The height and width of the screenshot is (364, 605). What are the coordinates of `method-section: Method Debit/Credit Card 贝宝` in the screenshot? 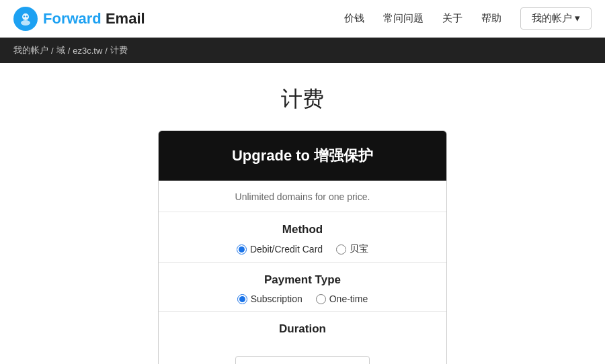 It's located at (302, 237).